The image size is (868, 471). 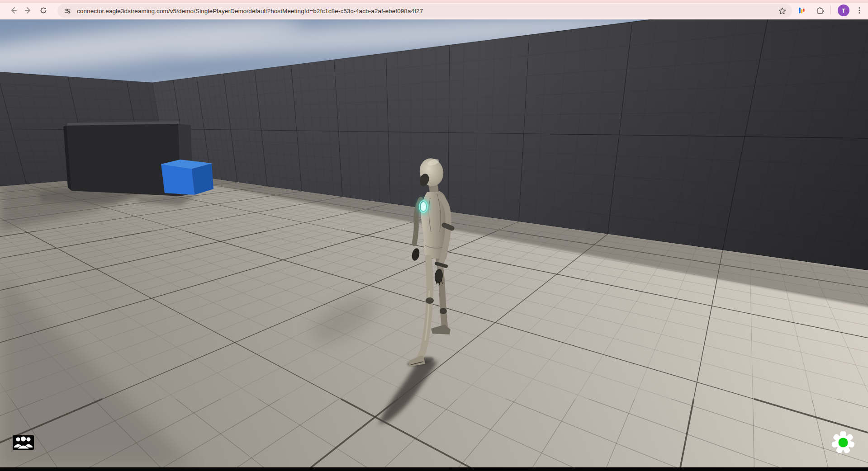 I want to click on browser-toolbar: connector.eagle3dstreaming.com/v5/demo/S…, so click(x=434, y=10).